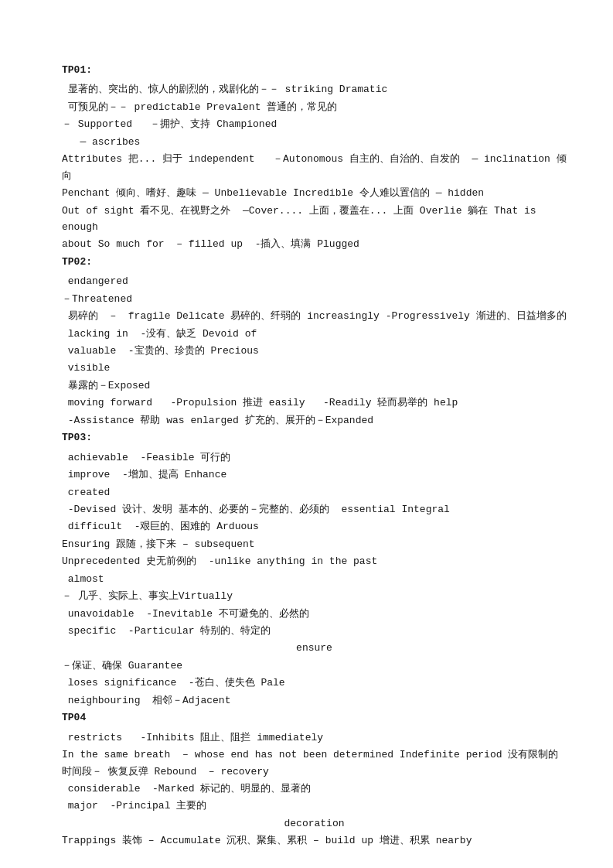 Image resolution: width=613 pixels, height=868 pixels. What do you see at coordinates (314, 261) in the screenshot?
I see `tp02-title: TP02:` at bounding box center [314, 261].